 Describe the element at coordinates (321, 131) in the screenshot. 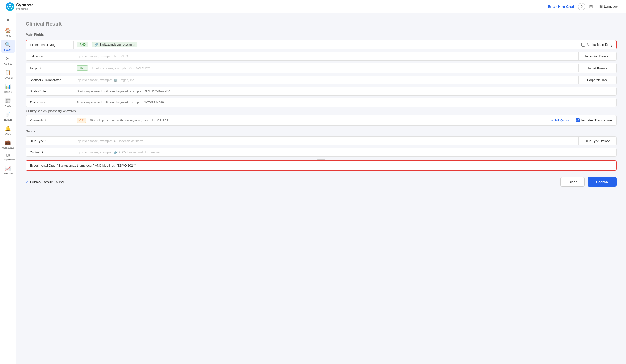

I see `drugs-title: Drugs` at that location.